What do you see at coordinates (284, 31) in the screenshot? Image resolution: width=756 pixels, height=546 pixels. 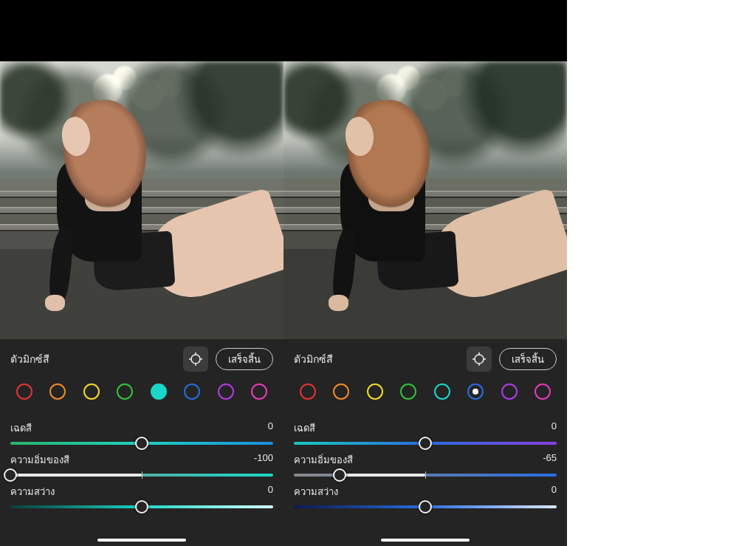 I see `top-black-bar` at bounding box center [284, 31].